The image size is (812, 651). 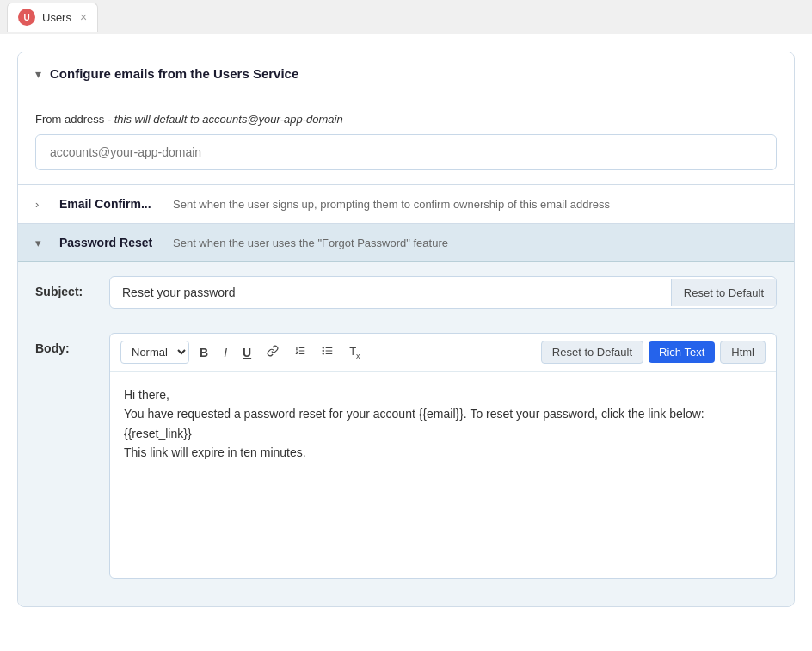 I want to click on clear-format-button: Tx, so click(x=354, y=353).